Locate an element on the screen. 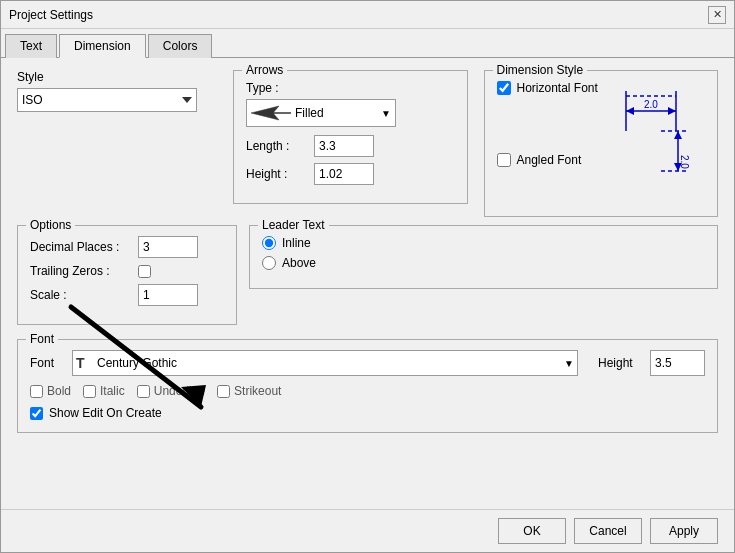 Image resolution: width=735 pixels, height=553 pixels. above-label: Above is located at coordinates (299, 263).